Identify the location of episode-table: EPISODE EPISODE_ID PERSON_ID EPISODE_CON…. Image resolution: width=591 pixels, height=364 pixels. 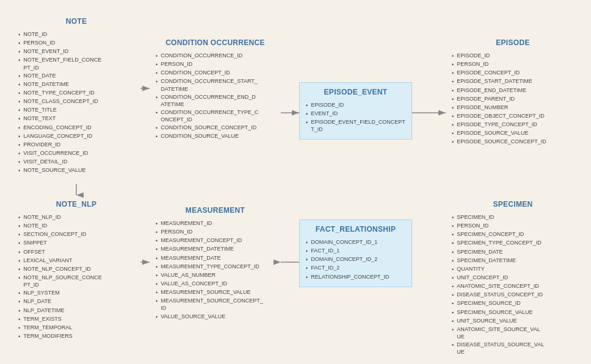
(513, 93).